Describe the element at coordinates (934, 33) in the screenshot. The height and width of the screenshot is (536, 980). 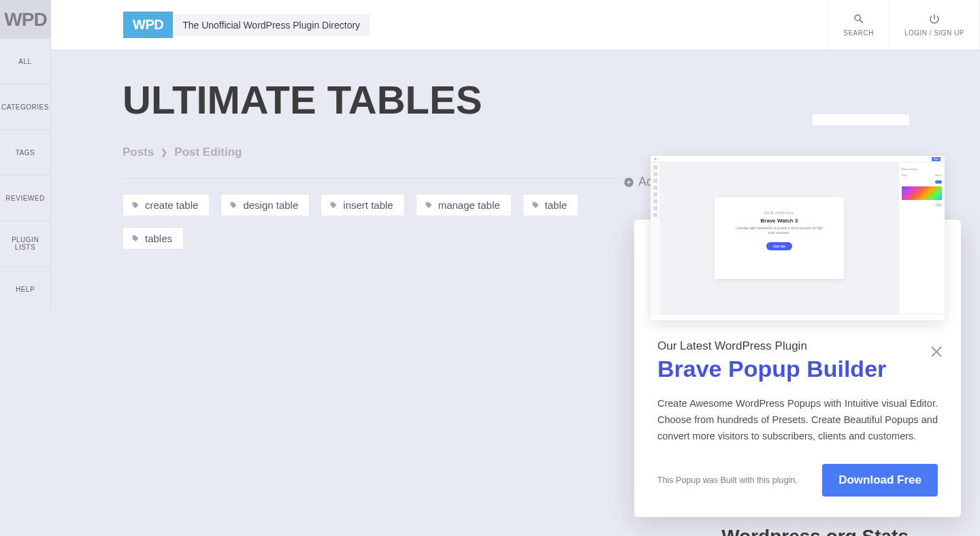
I see `login-label: LOGIN / SIGN UP` at that location.